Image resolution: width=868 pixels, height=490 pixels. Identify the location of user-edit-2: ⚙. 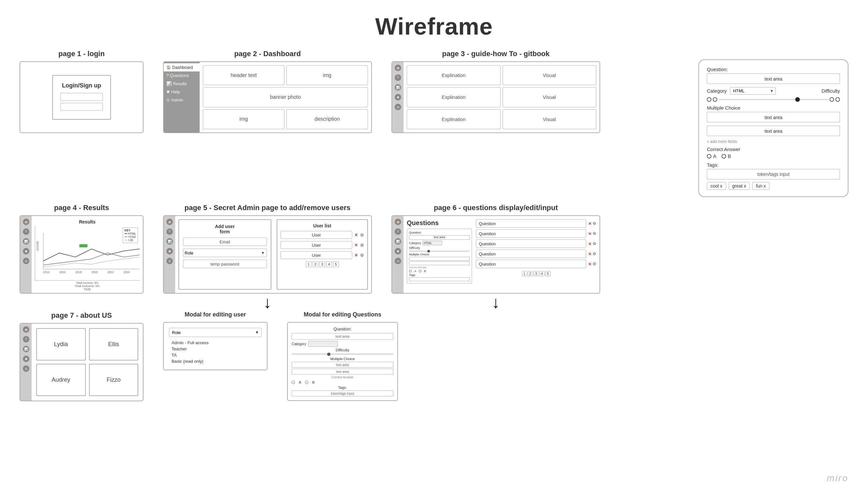
(362, 255).